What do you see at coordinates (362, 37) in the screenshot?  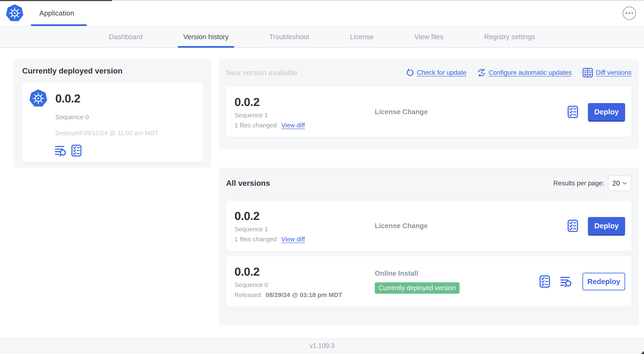 I see `tab-label: License` at bounding box center [362, 37].